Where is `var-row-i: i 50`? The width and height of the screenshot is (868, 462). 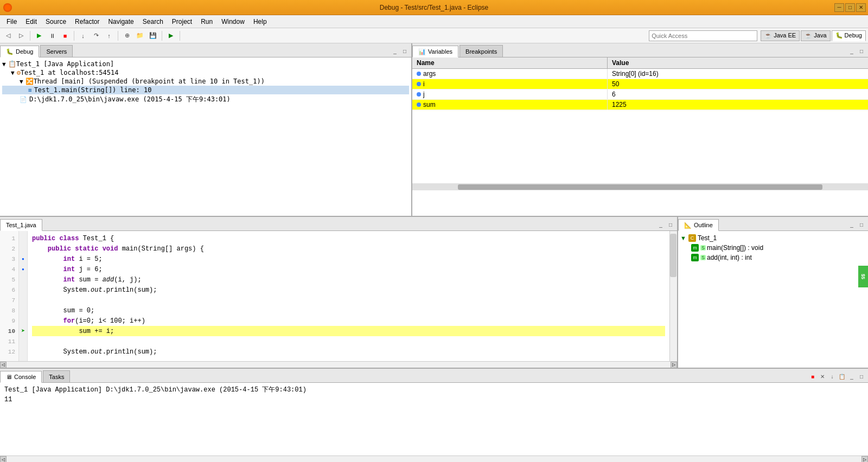 var-row-i: i 50 is located at coordinates (640, 85).